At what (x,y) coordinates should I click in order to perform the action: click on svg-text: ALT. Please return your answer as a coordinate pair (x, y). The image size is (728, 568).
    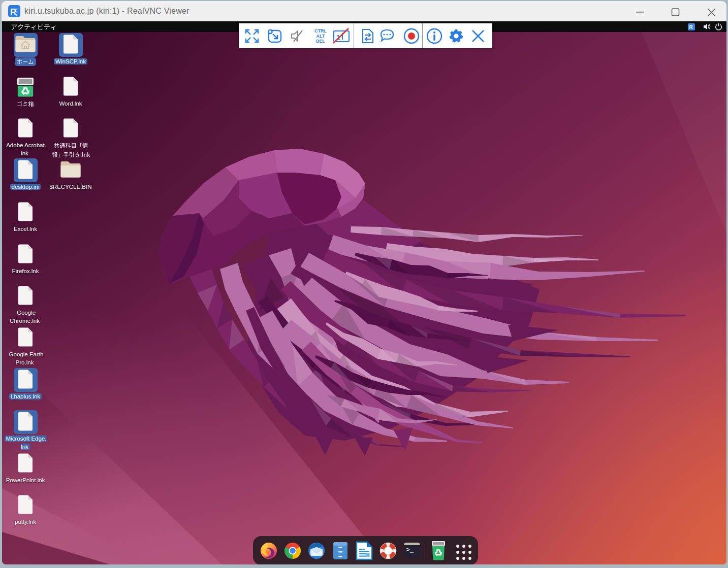
    Looking at the image, I should click on (321, 36).